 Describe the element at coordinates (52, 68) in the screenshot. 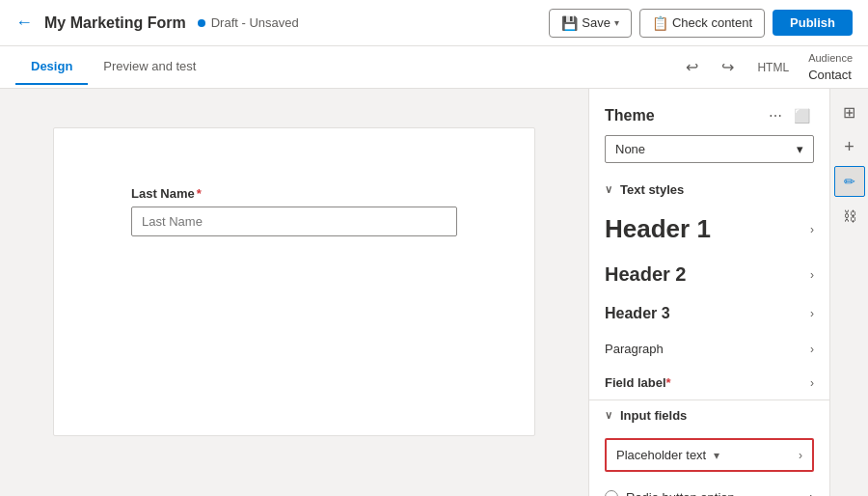

I see `tab-design: Design` at that location.